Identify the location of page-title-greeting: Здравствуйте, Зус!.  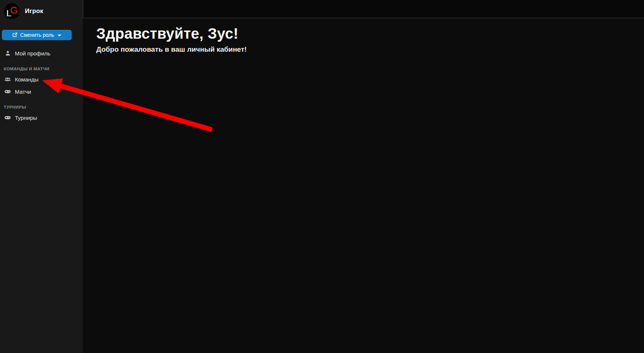
(370, 33).